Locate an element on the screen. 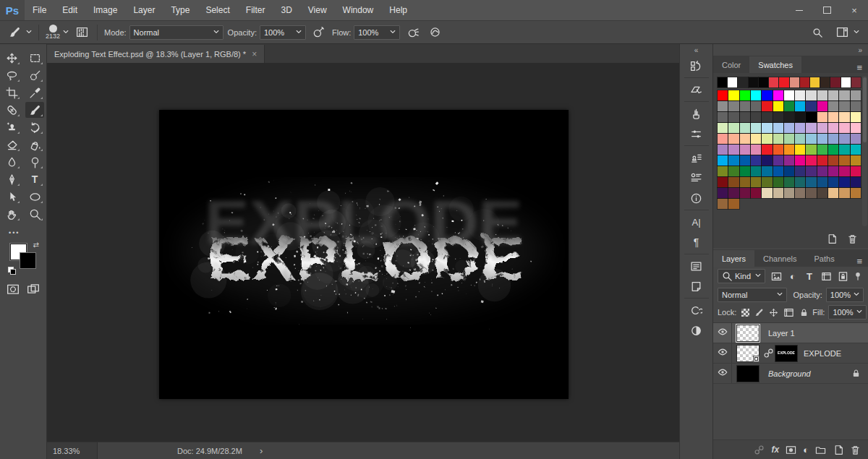 This screenshot has width=868, height=459. menu-select: Select is located at coordinates (217, 10).